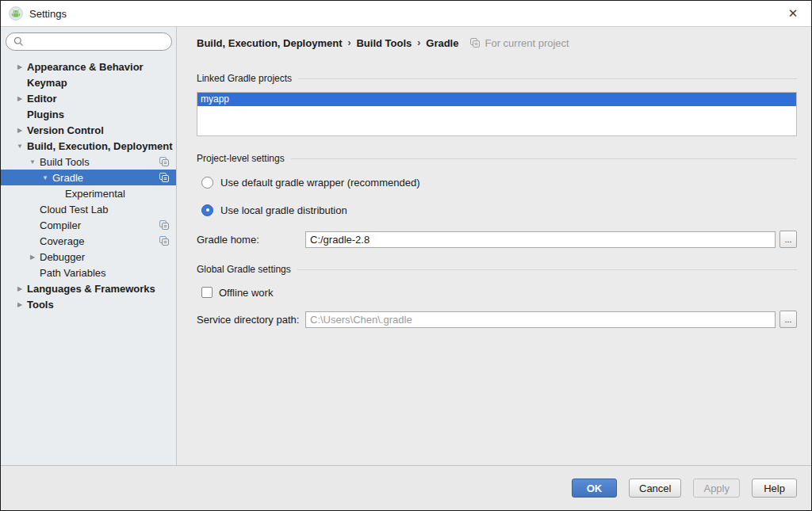  I want to click on service-directory-input, so click(541, 320).